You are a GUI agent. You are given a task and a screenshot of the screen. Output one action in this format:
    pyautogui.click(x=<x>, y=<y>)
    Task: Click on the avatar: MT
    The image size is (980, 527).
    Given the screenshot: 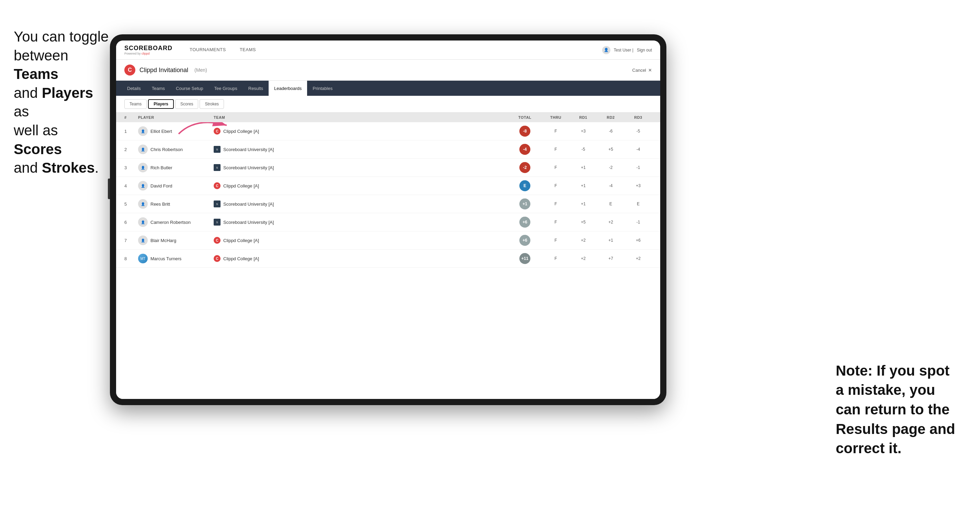 What is the action you would take?
    pyautogui.click(x=143, y=259)
    